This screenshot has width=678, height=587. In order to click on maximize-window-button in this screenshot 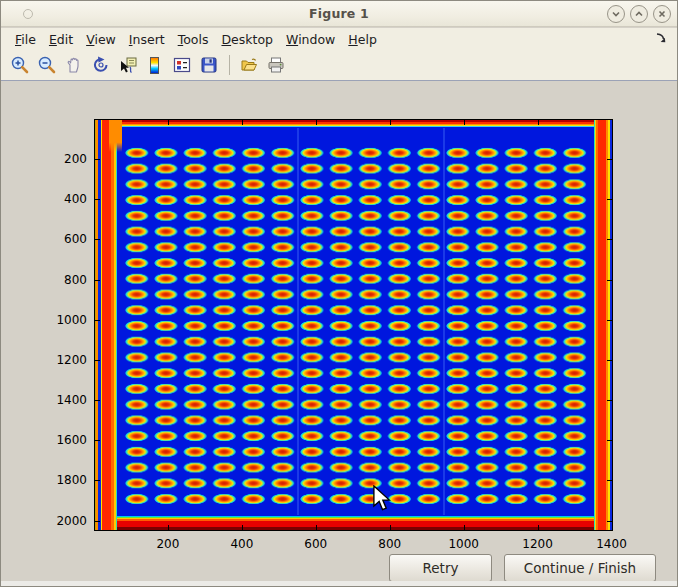, I will do `click(639, 14)`.